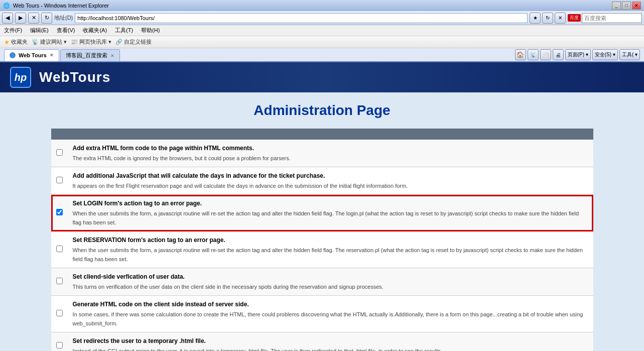  What do you see at coordinates (228, 287) in the screenshot?
I see `option-desc-opt5: This turns on verification of the user d…` at bounding box center [228, 287].